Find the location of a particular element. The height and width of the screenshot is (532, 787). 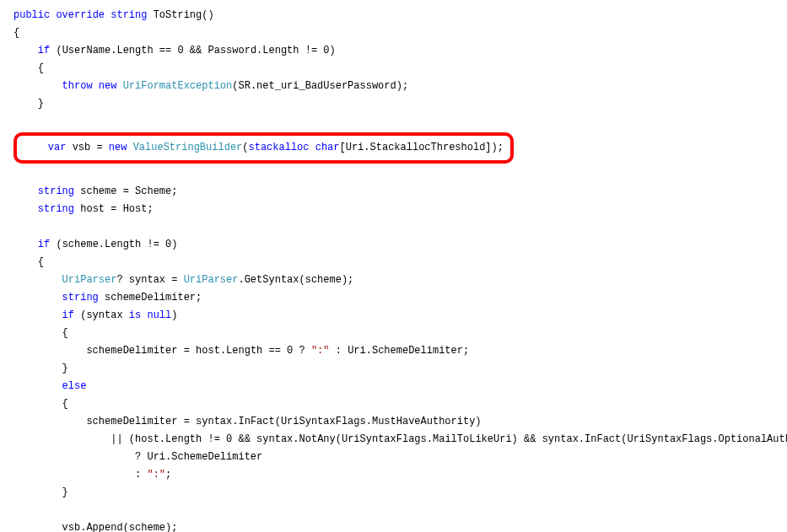

identifier: UserName is located at coordinates (87, 51).